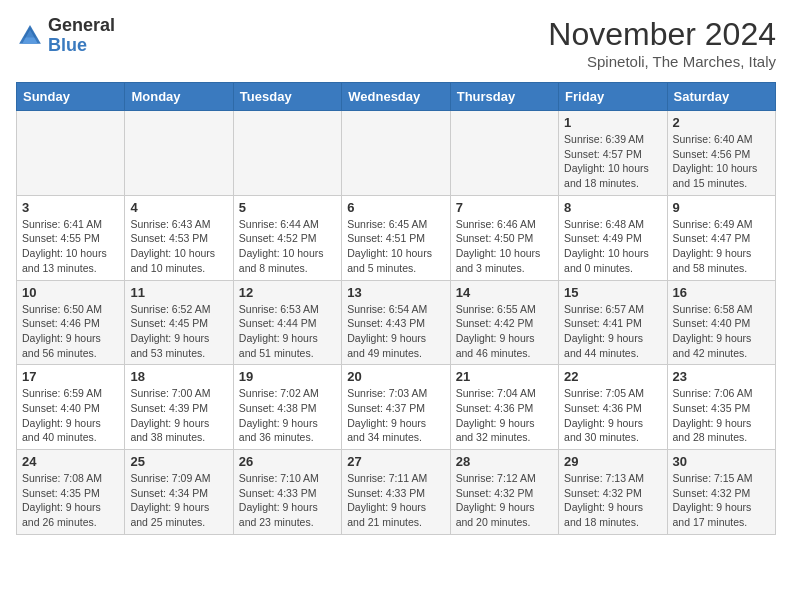 The width and height of the screenshot is (792, 612). What do you see at coordinates (612, 122) in the screenshot?
I see `day-number: 1` at bounding box center [612, 122].